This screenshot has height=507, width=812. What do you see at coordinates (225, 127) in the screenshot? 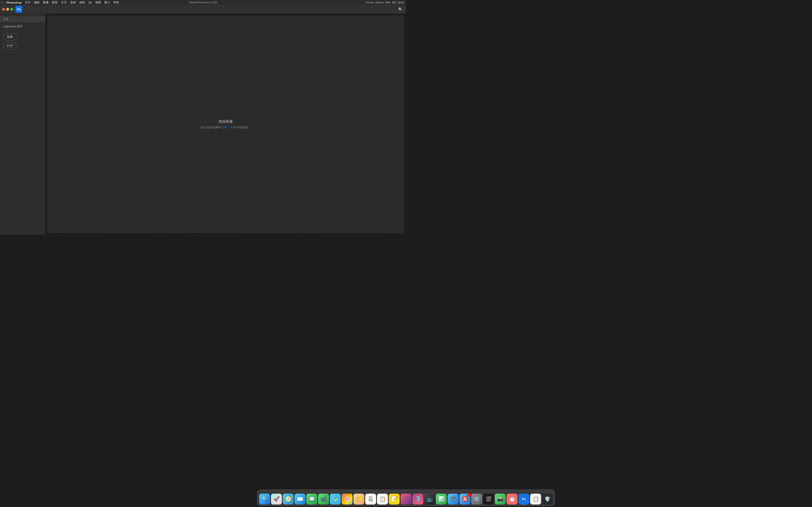
I see `drop-area-subtitle: 或从您的电脑中选择一项并开始使用。` at bounding box center [225, 127].